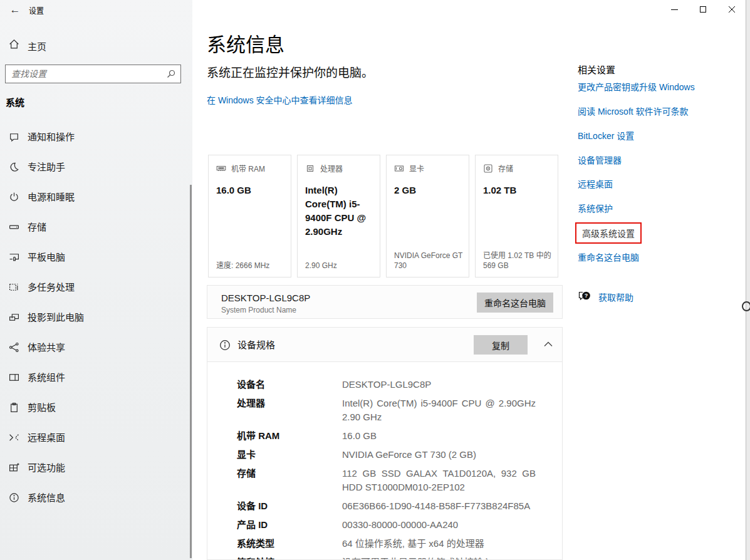  I want to click on home-icon, so click(14, 44).